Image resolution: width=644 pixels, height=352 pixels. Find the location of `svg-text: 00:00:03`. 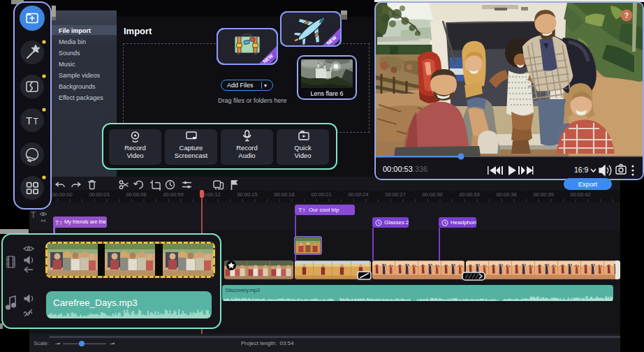

svg-text: 00:00:03 is located at coordinates (99, 194).